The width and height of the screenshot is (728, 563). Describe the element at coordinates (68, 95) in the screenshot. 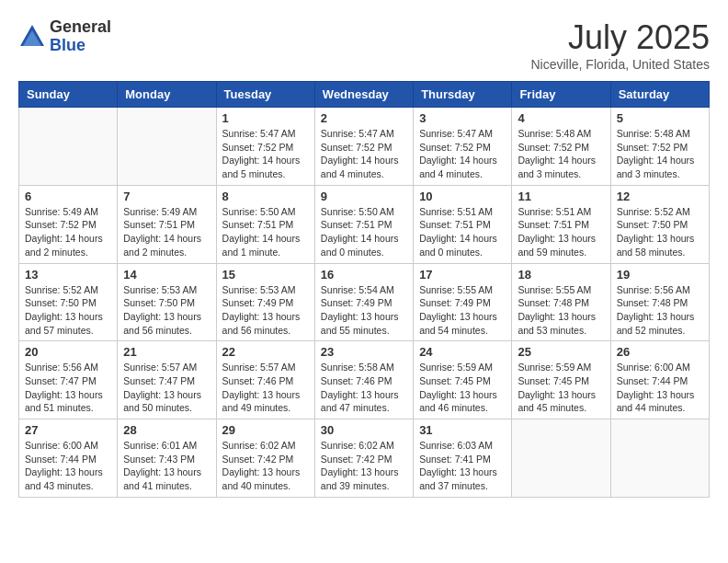

I see `column-header-sunday: Sunday` at that location.